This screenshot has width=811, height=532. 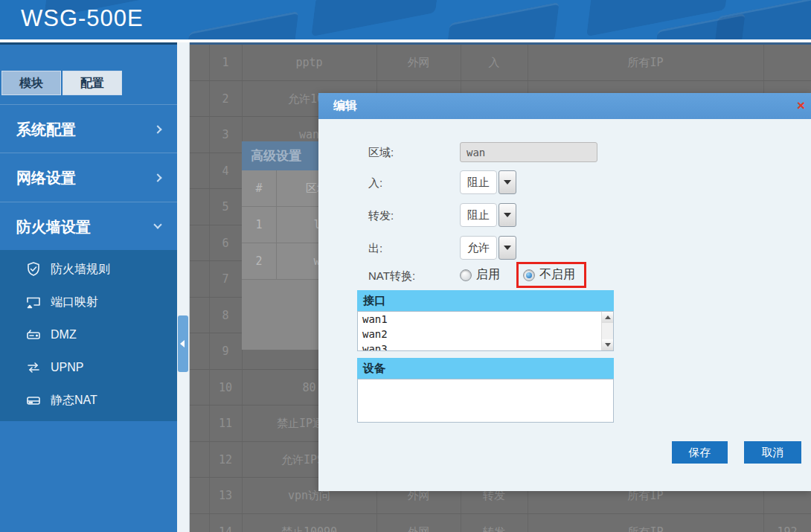 What do you see at coordinates (225, 460) in the screenshot?
I see `cell-num: 12` at bounding box center [225, 460].